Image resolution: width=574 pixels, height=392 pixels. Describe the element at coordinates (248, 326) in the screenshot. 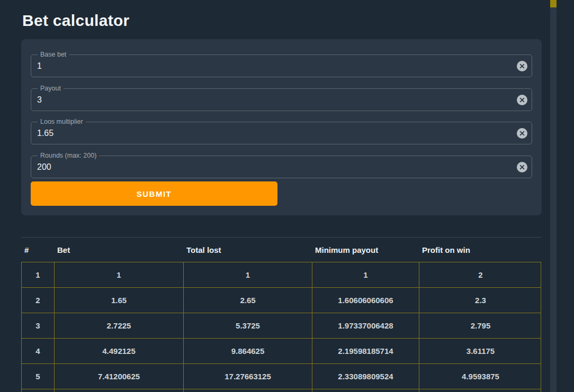

I see `cell-total-lost: 5.3725` at that location.